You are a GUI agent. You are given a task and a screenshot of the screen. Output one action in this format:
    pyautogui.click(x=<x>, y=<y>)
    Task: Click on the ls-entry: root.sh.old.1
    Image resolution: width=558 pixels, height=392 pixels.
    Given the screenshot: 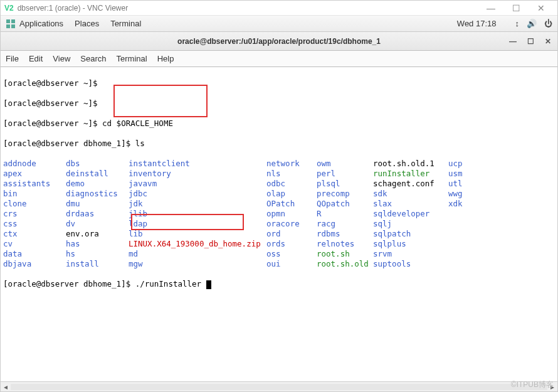 What is the action you would take?
    pyautogui.click(x=411, y=164)
    